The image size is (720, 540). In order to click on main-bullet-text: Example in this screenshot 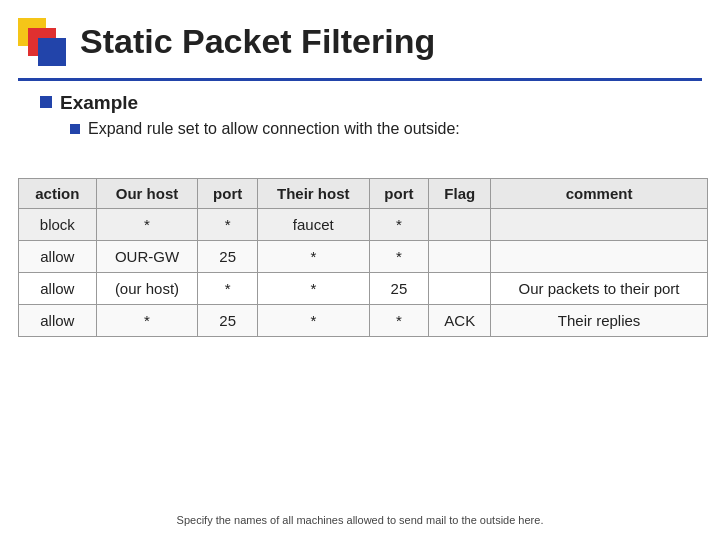, I will do `click(99, 103)`.